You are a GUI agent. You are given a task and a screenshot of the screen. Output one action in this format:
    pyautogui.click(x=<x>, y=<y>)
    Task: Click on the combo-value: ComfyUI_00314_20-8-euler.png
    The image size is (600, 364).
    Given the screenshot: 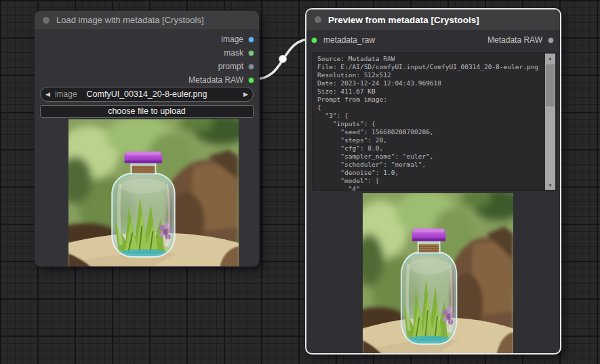 What is the action you would take?
    pyautogui.click(x=146, y=94)
    